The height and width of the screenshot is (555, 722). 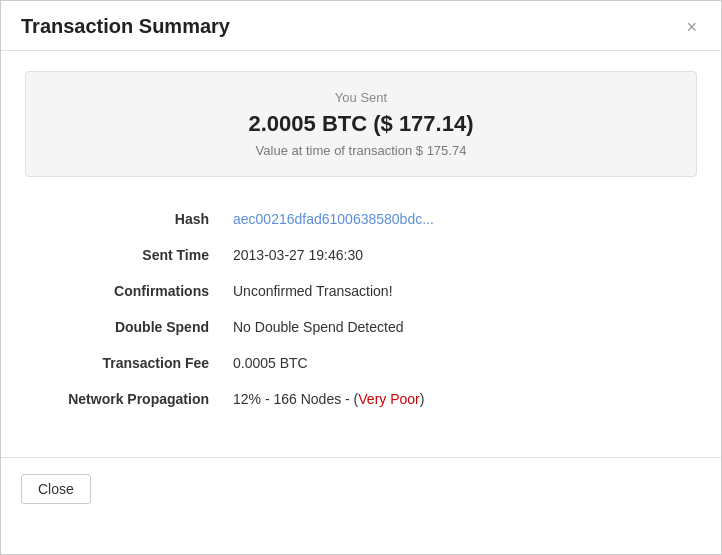 What do you see at coordinates (692, 27) in the screenshot?
I see `close-x-icon: ×` at bounding box center [692, 27].